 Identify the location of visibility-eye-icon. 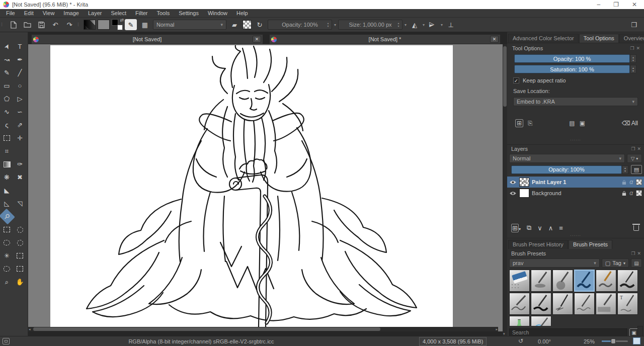
(513, 182).